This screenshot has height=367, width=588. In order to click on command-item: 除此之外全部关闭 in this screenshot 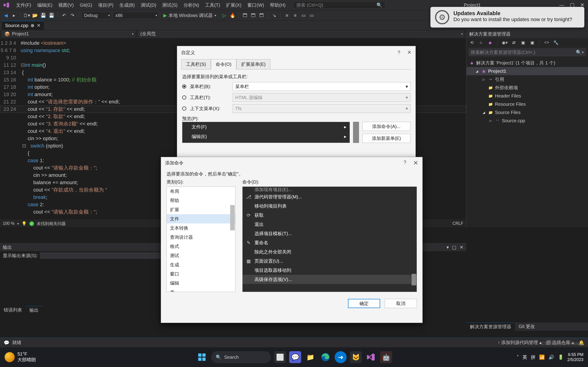, I will do `click(329, 252)`.